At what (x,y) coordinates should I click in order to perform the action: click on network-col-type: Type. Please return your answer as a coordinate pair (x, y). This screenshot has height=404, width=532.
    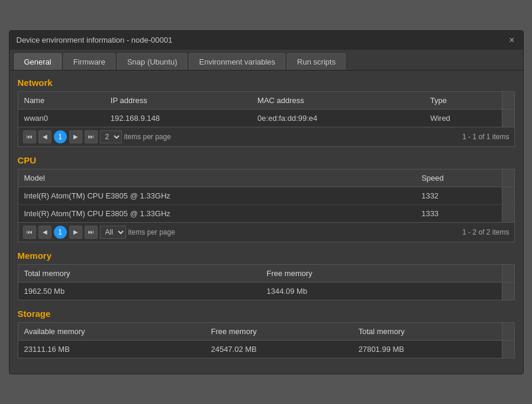
    Looking at the image, I should click on (463, 100).